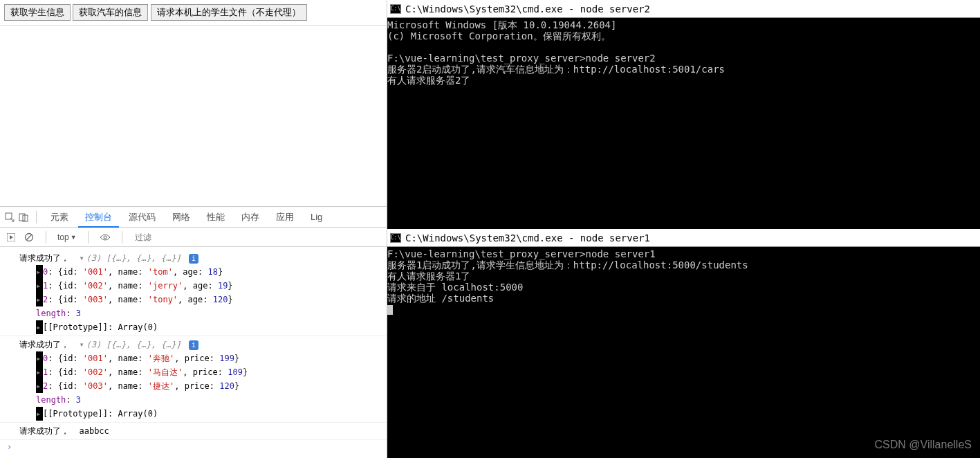 The height and width of the screenshot is (458, 980). Describe the element at coordinates (194, 286) in the screenshot. I see `array-item: 1: {id: '002', name: 'jerry', age: 19}` at that location.